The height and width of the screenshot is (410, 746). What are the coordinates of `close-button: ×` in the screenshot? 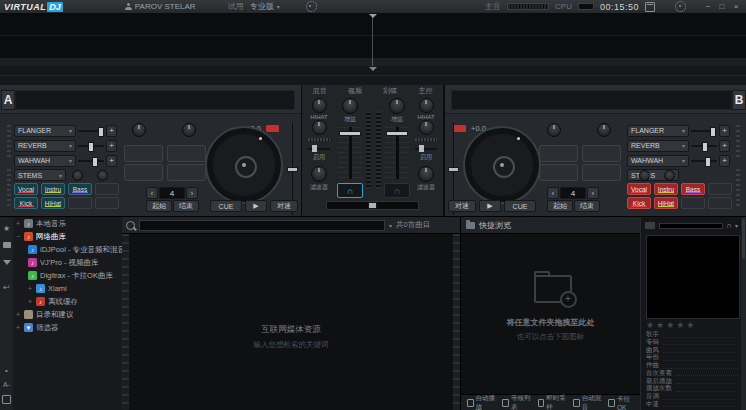 It's located at (736, 7).